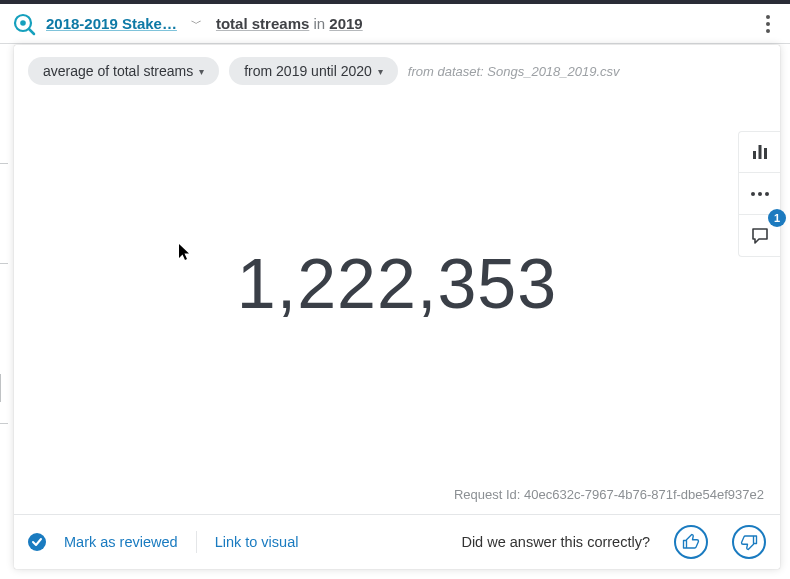 This screenshot has width=790, height=579. What do you see at coordinates (556, 542) in the screenshot?
I see `feedback-question: Did we answer this correctly?` at bounding box center [556, 542].